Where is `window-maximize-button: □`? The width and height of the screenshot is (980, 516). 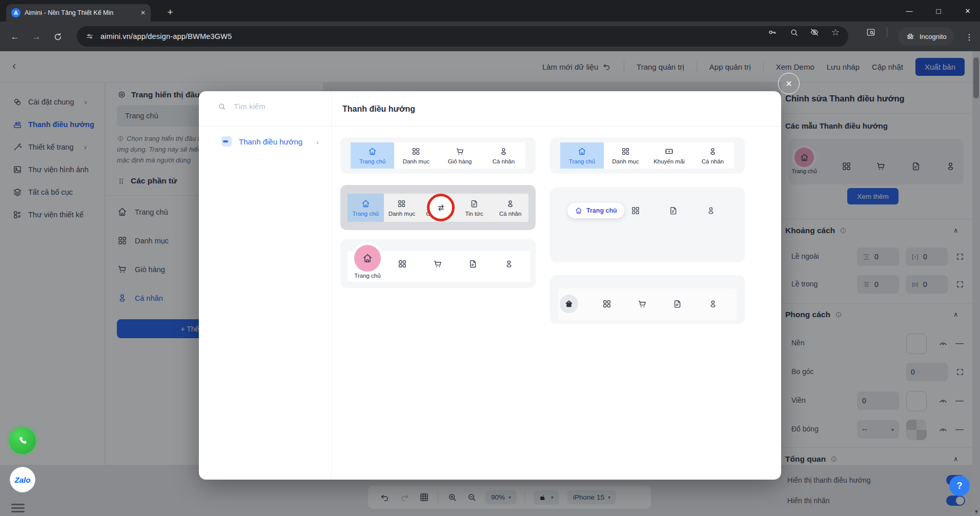
window-maximize-button: □ is located at coordinates (938, 11).